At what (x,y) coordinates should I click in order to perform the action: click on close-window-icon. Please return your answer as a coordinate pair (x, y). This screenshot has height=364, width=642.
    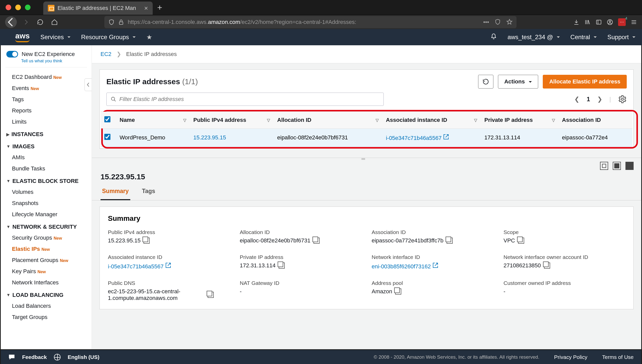
    Looking at the image, I should click on (8, 7).